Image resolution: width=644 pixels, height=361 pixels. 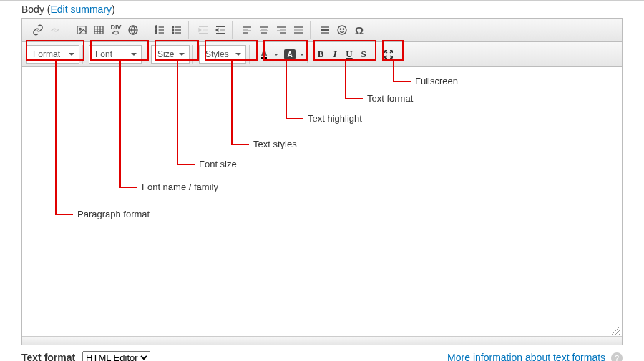 I want to click on toolbar-row-2: Format Font Size Styles A, so click(x=322, y=54).